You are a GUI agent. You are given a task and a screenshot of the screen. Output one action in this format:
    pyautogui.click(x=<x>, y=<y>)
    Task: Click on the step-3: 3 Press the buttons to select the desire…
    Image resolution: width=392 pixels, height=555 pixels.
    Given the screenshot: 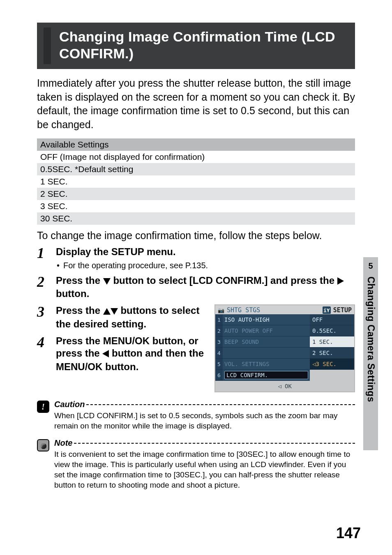 What is the action you would take?
    pyautogui.click(x=122, y=317)
    